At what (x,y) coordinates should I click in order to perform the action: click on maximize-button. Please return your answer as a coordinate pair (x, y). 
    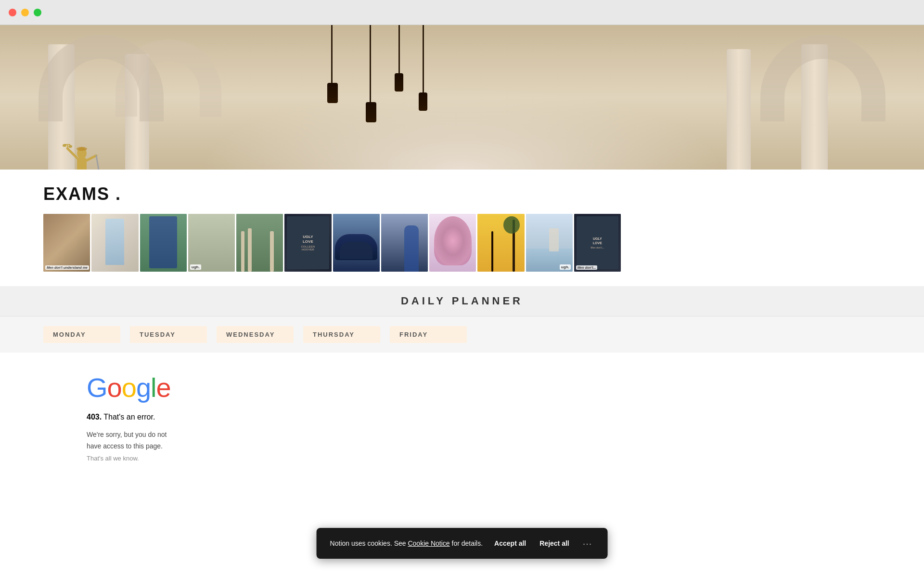
    Looking at the image, I should click on (38, 13).